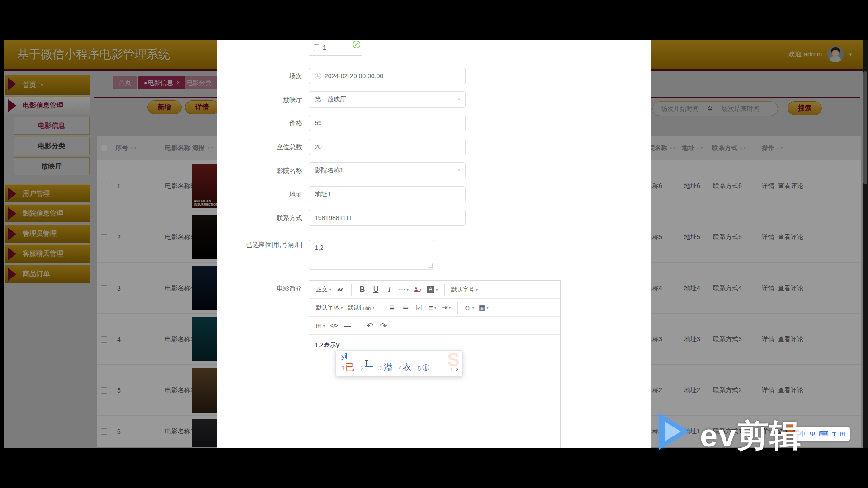 The image size is (868, 488). I want to click on editor-toolbar-row3: ⊞▾ </> — ↶ ↷, so click(435, 326).